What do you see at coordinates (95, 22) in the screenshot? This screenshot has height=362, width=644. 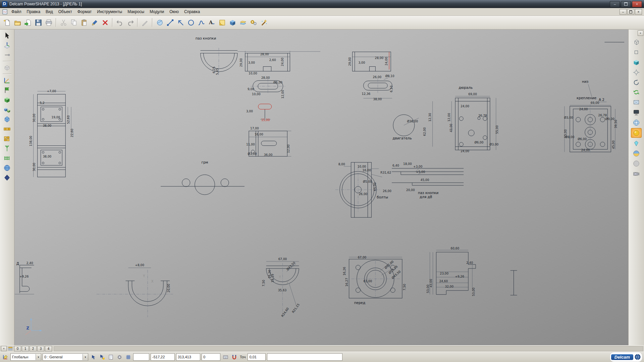 I see `format-brush-button` at bounding box center [95, 22].